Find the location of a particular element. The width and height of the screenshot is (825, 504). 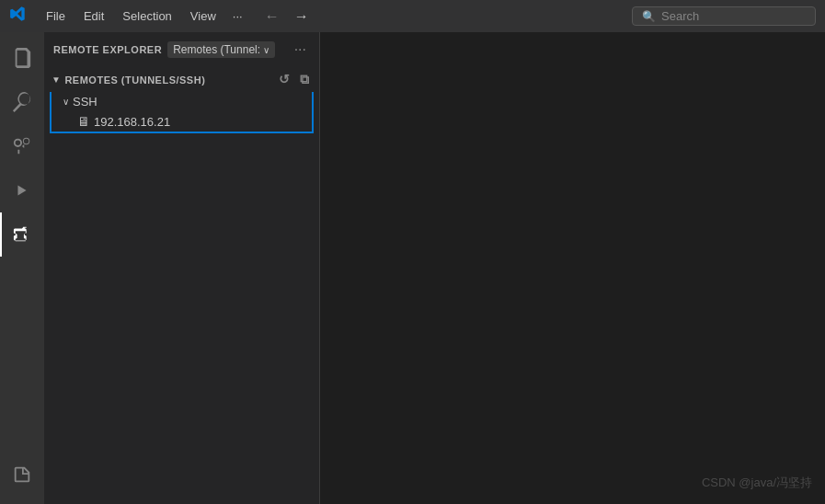

ssh-group-label: SSH is located at coordinates (85, 101).